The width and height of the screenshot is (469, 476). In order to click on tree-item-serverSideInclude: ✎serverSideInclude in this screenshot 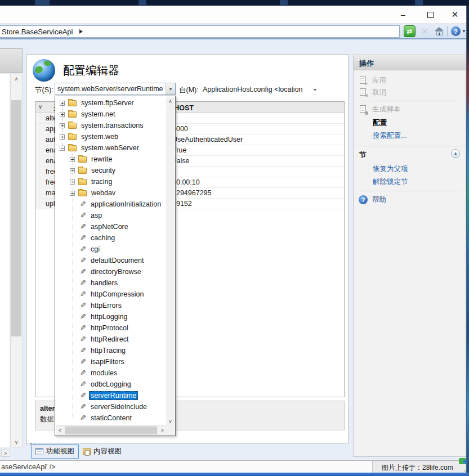, I will do `click(111, 407)`.